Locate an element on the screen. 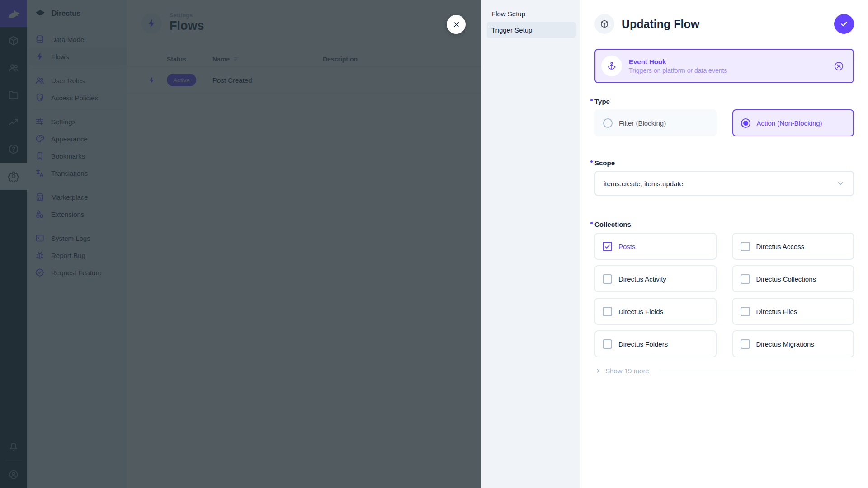 Image resolution: width=868 pixels, height=488 pixels. radio-icon is located at coordinates (608, 123).